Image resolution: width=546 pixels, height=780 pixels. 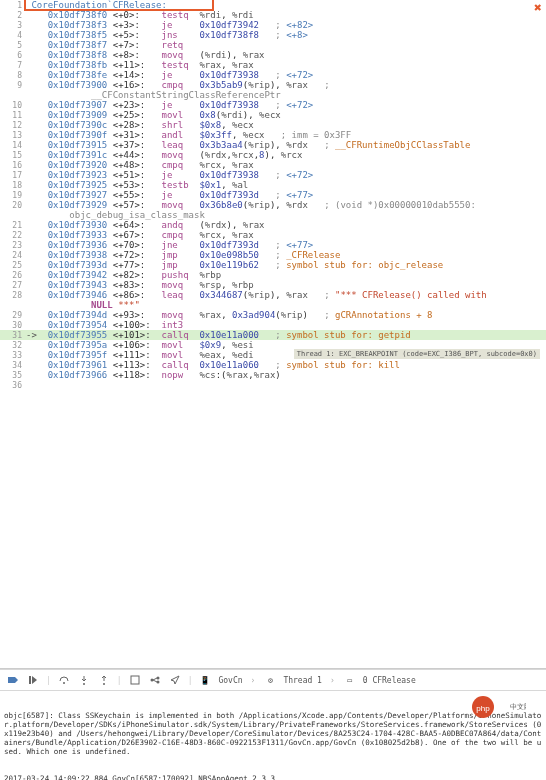 What do you see at coordinates (273, 365) in the screenshot?
I see `disasm-line: 34 0x10df73961 <+113>: callq 0x10e11a060…` at bounding box center [273, 365].